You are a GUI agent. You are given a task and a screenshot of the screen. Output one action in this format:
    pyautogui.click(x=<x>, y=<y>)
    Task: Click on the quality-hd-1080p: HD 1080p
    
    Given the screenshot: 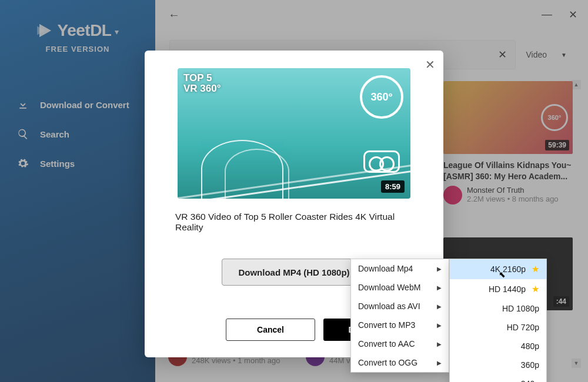 What is the action you would take?
    pyautogui.click(x=498, y=309)
    